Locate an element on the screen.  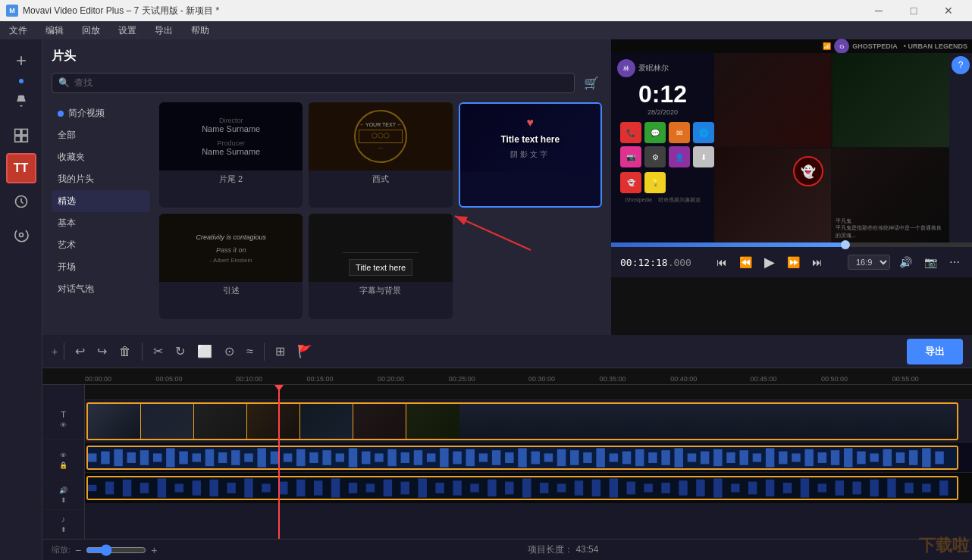
volume-button: 🔊 is located at coordinates (905, 262).